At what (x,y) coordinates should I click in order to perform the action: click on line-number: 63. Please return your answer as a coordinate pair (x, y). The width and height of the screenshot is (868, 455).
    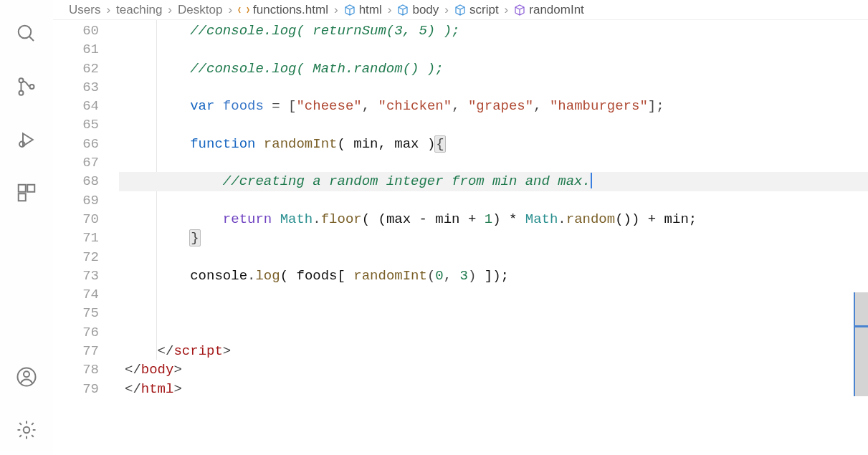
    Looking at the image, I should click on (76, 87).